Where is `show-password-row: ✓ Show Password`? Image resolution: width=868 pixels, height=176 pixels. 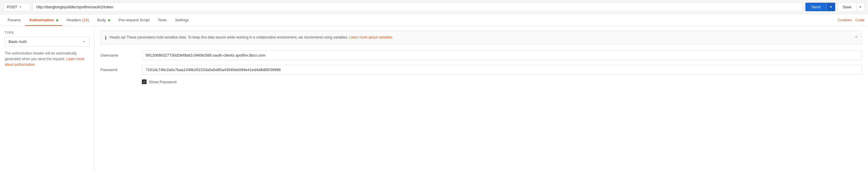
show-password-row: ✓ Show Password is located at coordinates (502, 82).